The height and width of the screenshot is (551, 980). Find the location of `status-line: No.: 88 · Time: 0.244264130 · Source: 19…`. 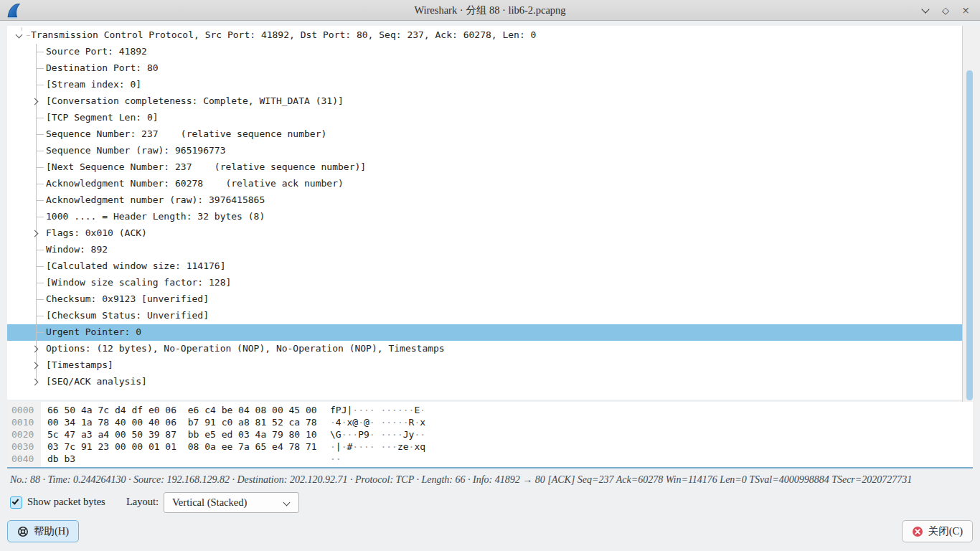

status-line: No.: 88 · Time: 0.244264130 · Source: 19… is located at coordinates (461, 480).